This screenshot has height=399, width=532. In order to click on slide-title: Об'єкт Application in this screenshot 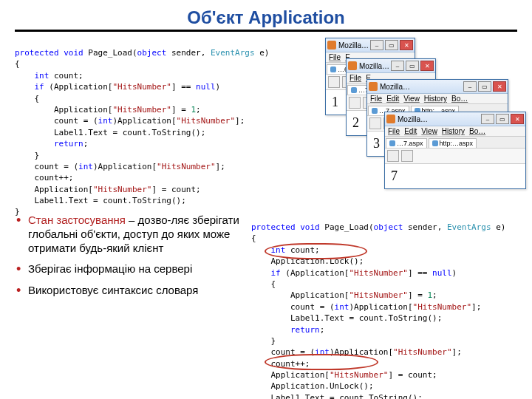, I will do `click(266, 18)`.